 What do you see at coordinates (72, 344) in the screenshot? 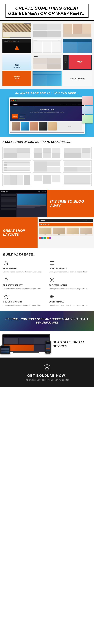
I see `devices-title: BEAUTIFUL ON ALL DEVICES` at bounding box center [72, 344].